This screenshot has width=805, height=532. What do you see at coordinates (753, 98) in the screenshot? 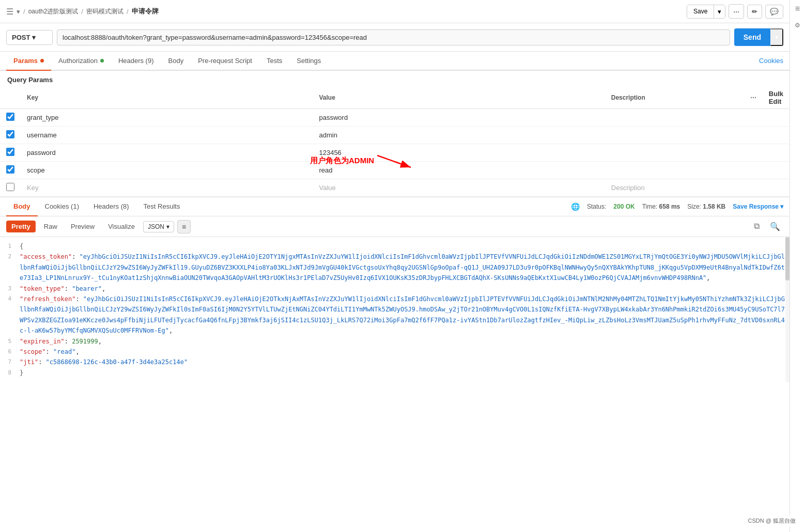
I see `col-header-dots: ···` at bounding box center [753, 98].